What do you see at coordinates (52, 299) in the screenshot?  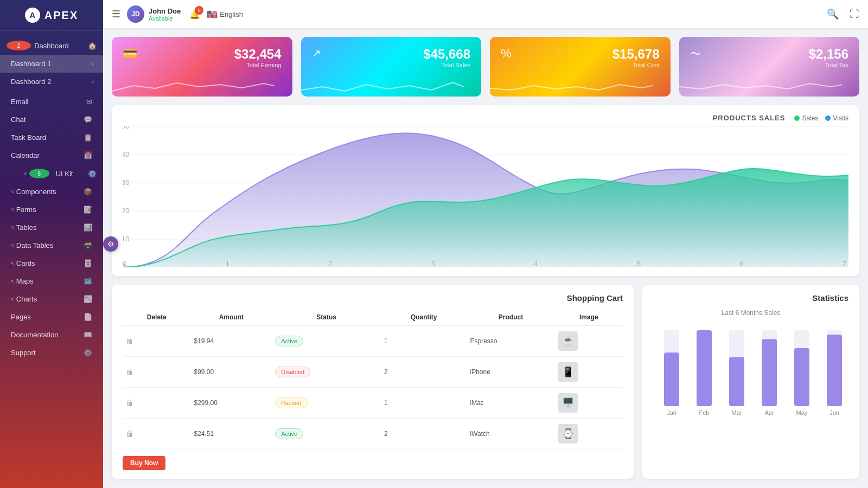 I see `sidebar-item-charts: < Charts 📉` at bounding box center [52, 299].